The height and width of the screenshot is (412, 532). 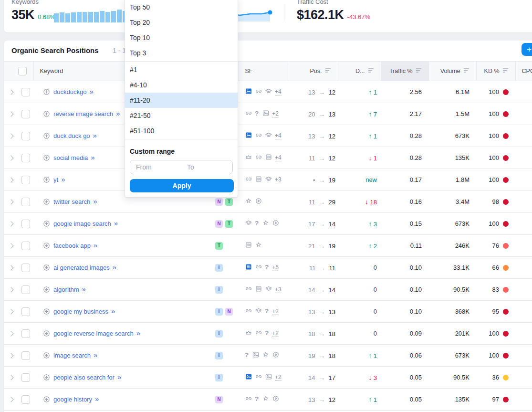 I want to click on keyword-link: duck duck go, so click(x=72, y=136).